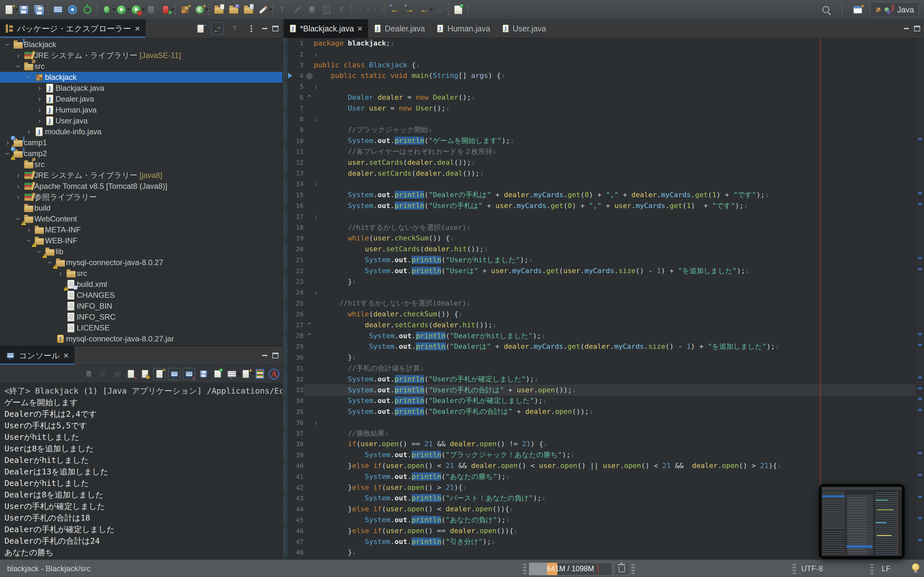  I want to click on tree-item-jre-: ›JRE システム・ライブラリー [java8], so click(141, 176).